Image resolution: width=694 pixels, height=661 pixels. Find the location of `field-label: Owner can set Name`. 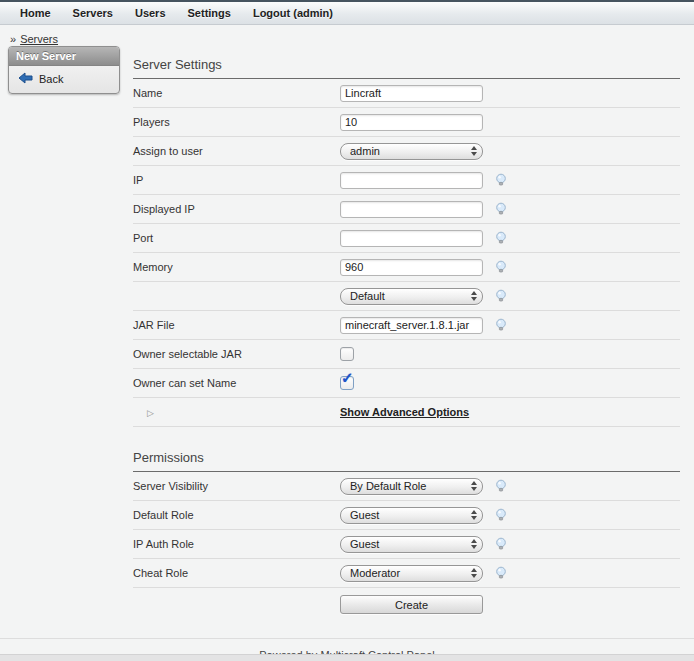

field-label: Owner can set Name is located at coordinates (236, 383).